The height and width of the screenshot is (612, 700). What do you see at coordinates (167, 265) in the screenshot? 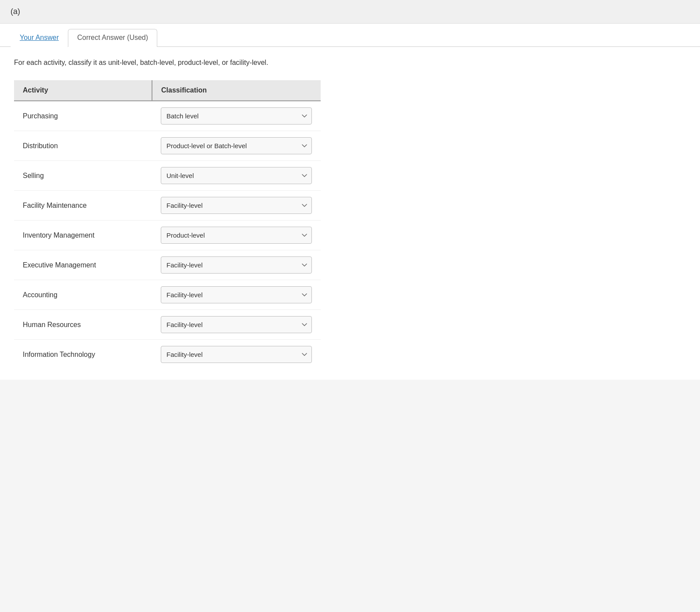
I see `table-row: Executive ManagementUnit-levelBatch leve…` at bounding box center [167, 265].